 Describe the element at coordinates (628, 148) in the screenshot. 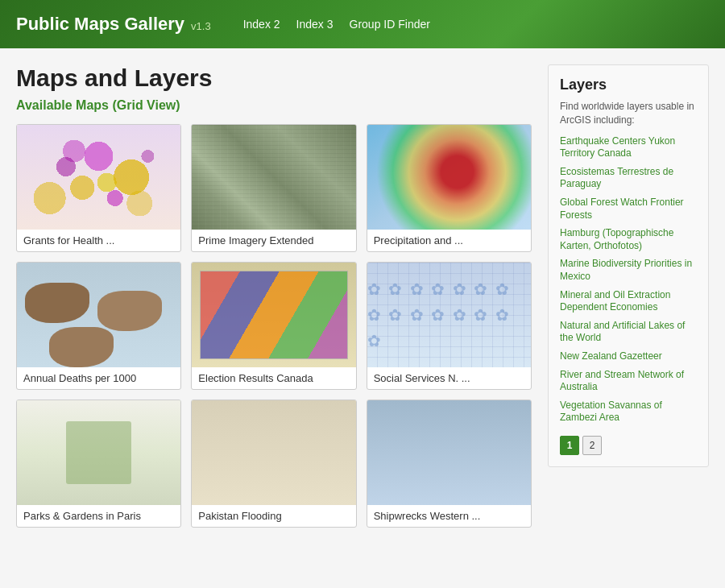

I see `sidebar-link-eq-yukon: Earthquake Centers Yukon Territory Canad…` at that location.